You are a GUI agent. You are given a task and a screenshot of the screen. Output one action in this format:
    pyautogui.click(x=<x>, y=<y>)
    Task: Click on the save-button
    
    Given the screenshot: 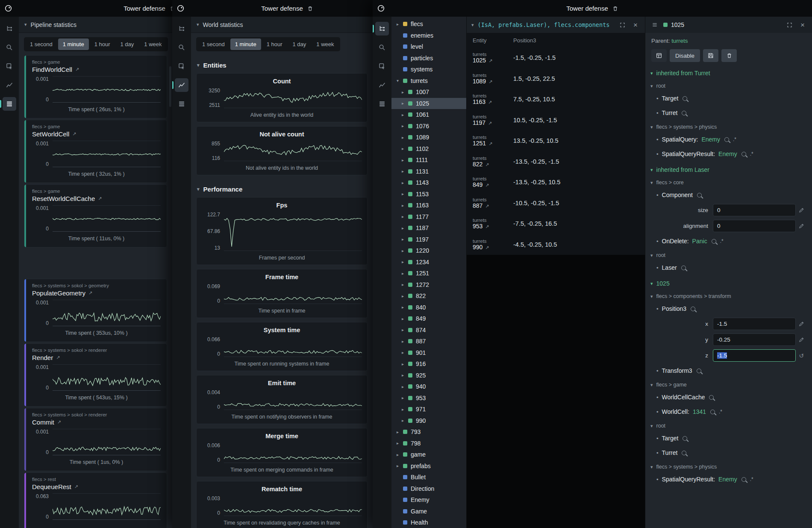 What is the action you would take?
    pyautogui.click(x=711, y=56)
    